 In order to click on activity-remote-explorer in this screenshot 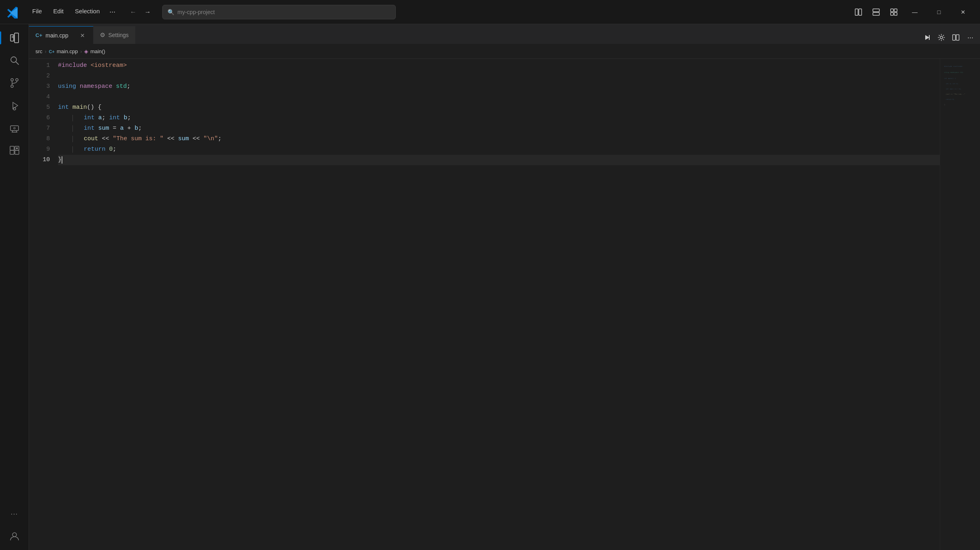, I will do `click(14, 128)`.